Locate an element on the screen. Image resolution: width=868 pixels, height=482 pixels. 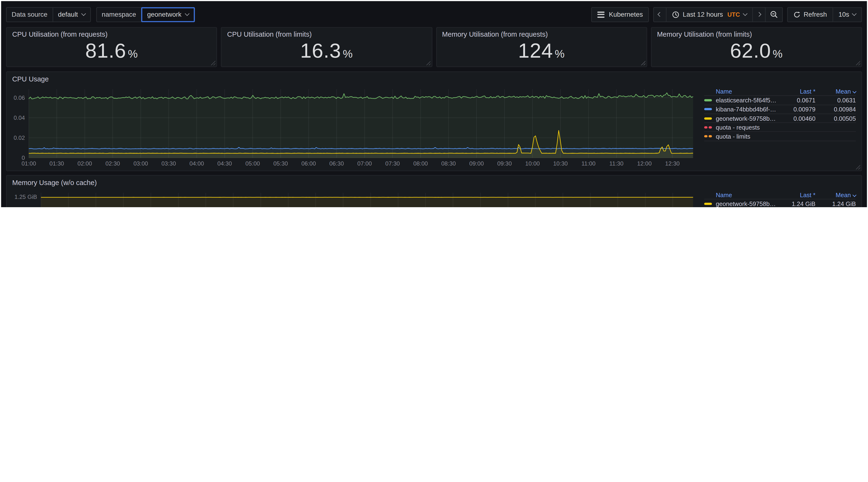
svg-text: 11:30 is located at coordinates (616, 163).